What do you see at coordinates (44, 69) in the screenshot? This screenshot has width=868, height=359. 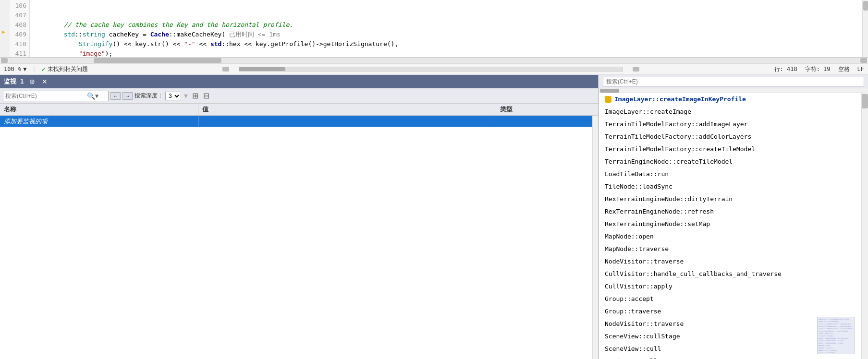 I see `status-check-icon: ✓` at bounding box center [44, 69].